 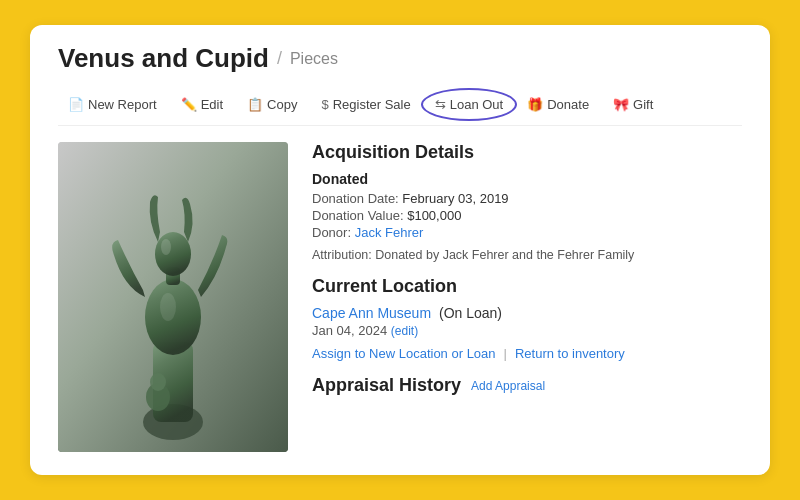 I want to click on location-link: Cape Ann Museum, so click(x=372, y=313).